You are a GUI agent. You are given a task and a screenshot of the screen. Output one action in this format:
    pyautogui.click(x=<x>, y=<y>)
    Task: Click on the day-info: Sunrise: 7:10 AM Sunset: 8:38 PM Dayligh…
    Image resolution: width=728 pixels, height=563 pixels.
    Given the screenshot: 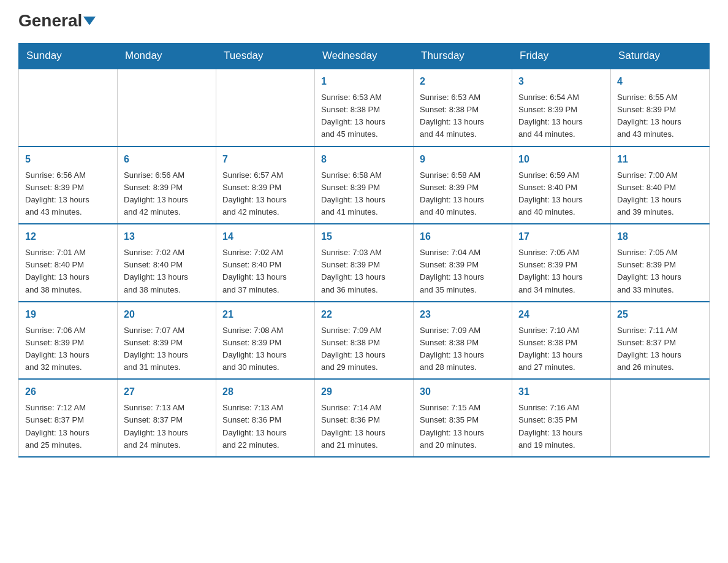 What is the action you would take?
    pyautogui.click(x=561, y=350)
    